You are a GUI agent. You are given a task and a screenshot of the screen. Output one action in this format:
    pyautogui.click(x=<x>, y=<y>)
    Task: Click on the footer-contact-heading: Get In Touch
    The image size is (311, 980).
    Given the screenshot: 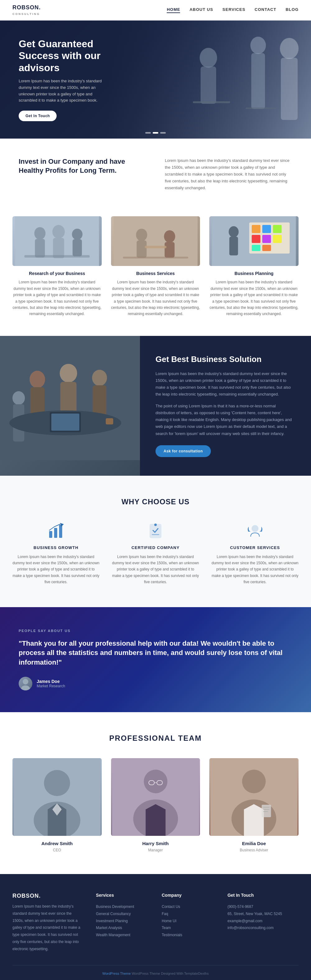 What is the action you would take?
    pyautogui.click(x=263, y=895)
    